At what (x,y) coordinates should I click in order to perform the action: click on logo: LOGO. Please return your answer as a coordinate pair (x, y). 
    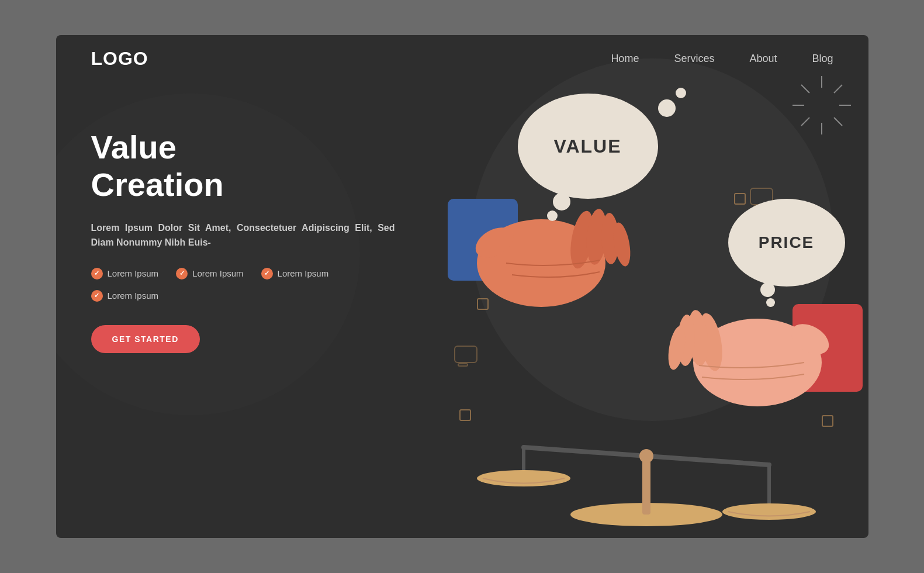
    Looking at the image, I should click on (120, 58).